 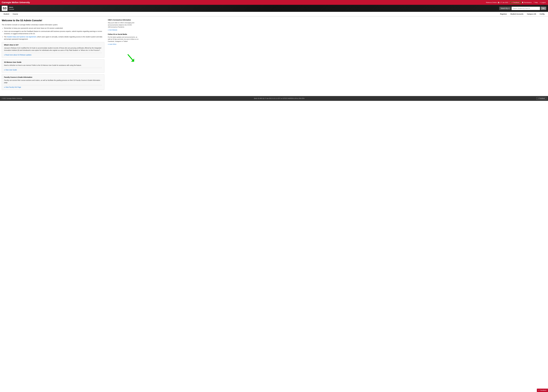 I want to click on top-bar-right: Rebecca Choltco 📅 27 Jan 2022 ✔ Feedback…, so click(x=516, y=2).